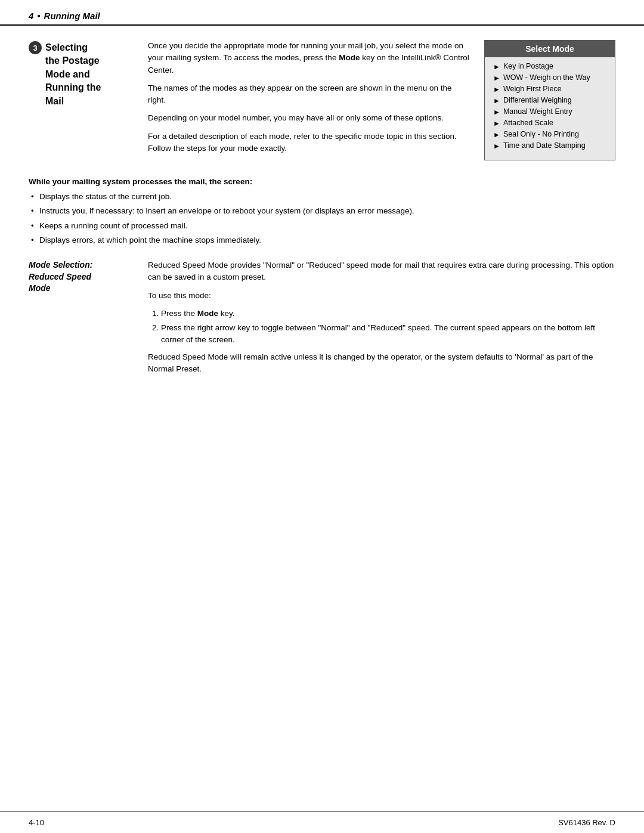  Describe the element at coordinates (309, 143) in the screenshot. I see `body-p4: For a detailed description of each mode,…` at that location.